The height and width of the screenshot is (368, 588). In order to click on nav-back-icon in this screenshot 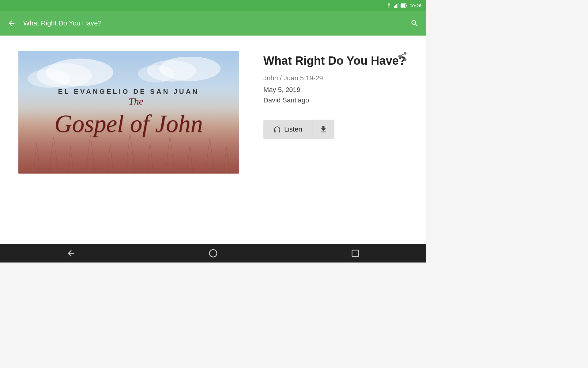, I will do `click(71, 253)`.